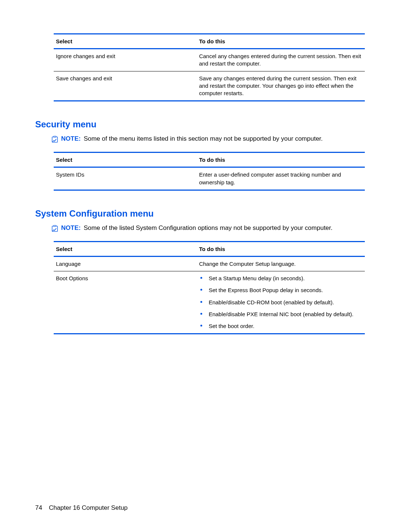 The width and height of the screenshot is (400, 532). Describe the element at coordinates (125, 41) in the screenshot. I see `top-header-select: Select` at that location.